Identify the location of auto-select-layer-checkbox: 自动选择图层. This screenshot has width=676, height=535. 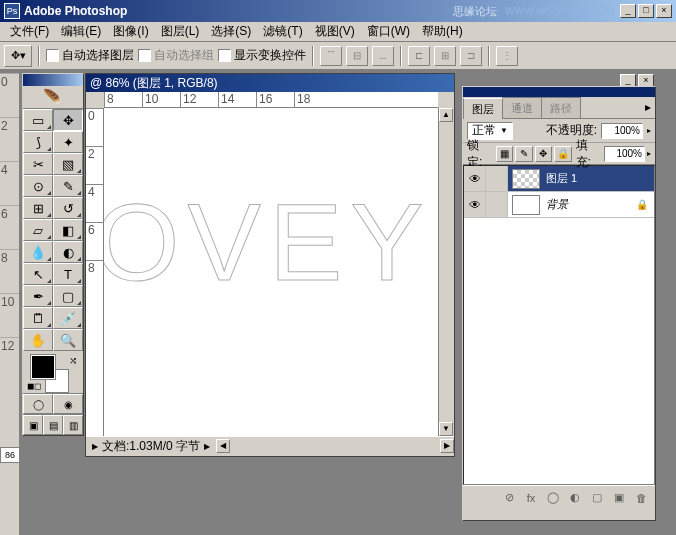
(90, 56).